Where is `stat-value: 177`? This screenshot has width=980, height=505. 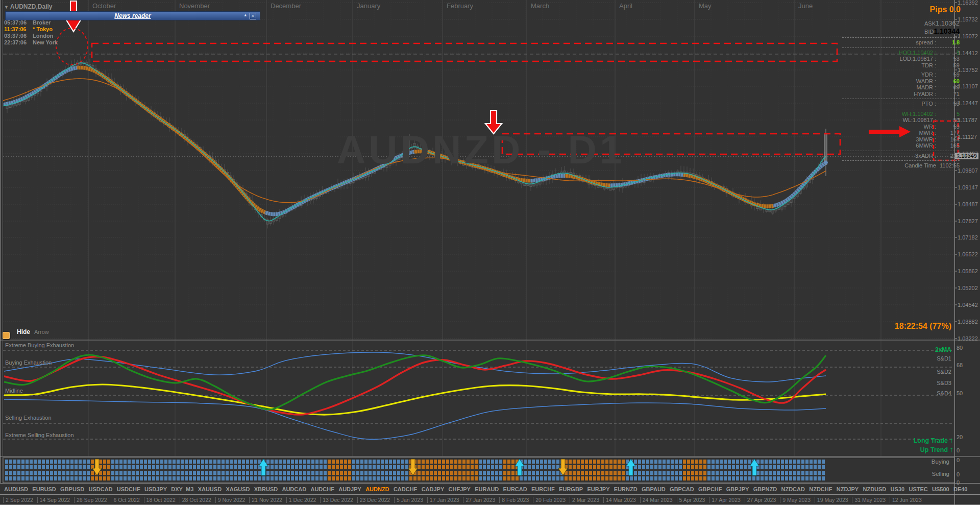
stat-value: 177 is located at coordinates (948, 133).